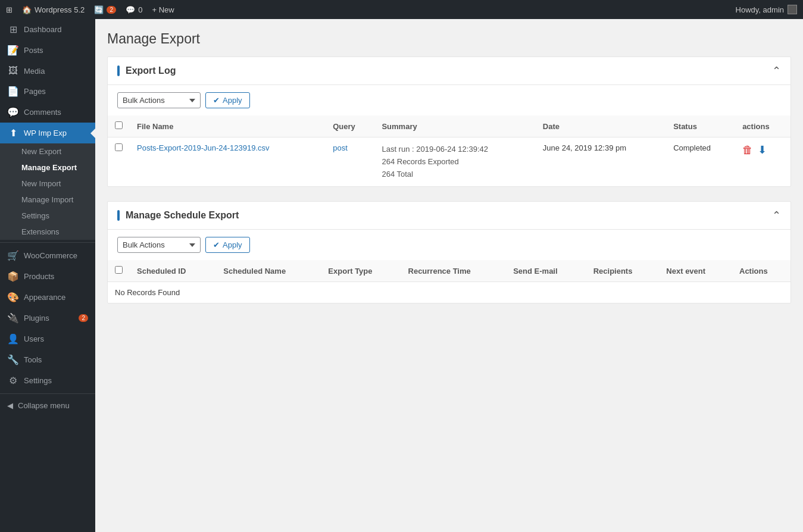 The width and height of the screenshot is (803, 532). Describe the element at coordinates (48, 151) in the screenshot. I see `submenu-new-export: New Export` at that location.